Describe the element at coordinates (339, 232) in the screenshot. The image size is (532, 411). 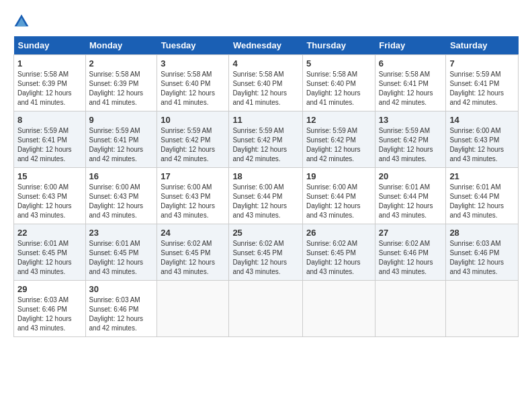
I see `day-number: 26` at that location.